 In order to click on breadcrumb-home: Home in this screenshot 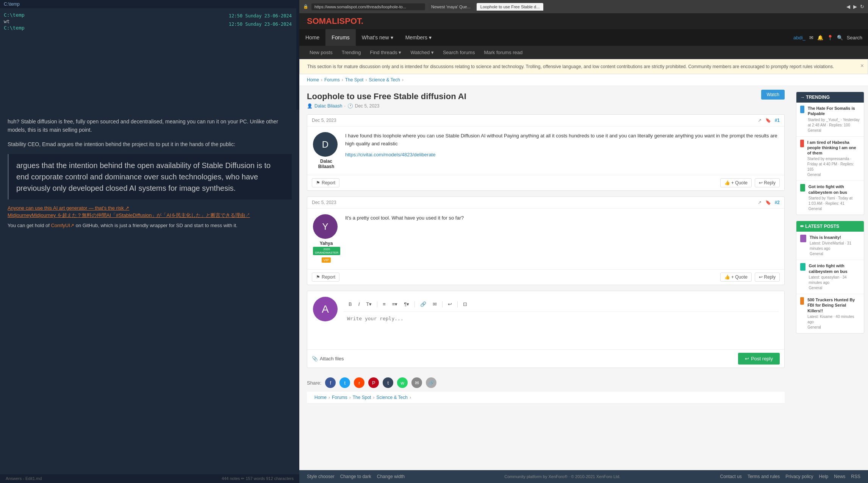, I will do `click(313, 80)`.